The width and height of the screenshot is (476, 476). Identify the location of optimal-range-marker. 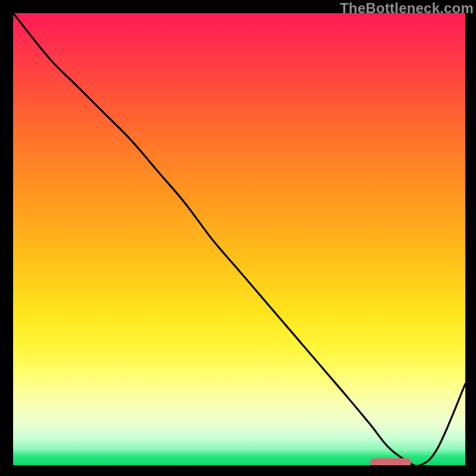
(390, 462).